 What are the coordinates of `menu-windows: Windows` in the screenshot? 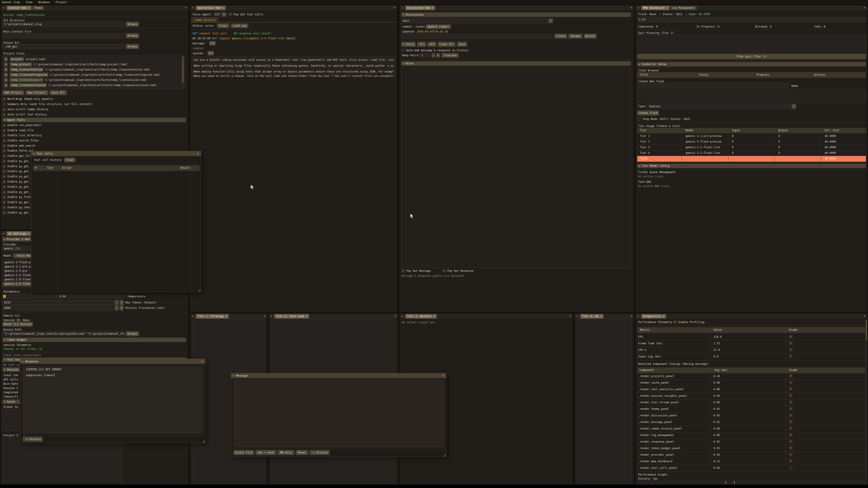 It's located at (44, 2).